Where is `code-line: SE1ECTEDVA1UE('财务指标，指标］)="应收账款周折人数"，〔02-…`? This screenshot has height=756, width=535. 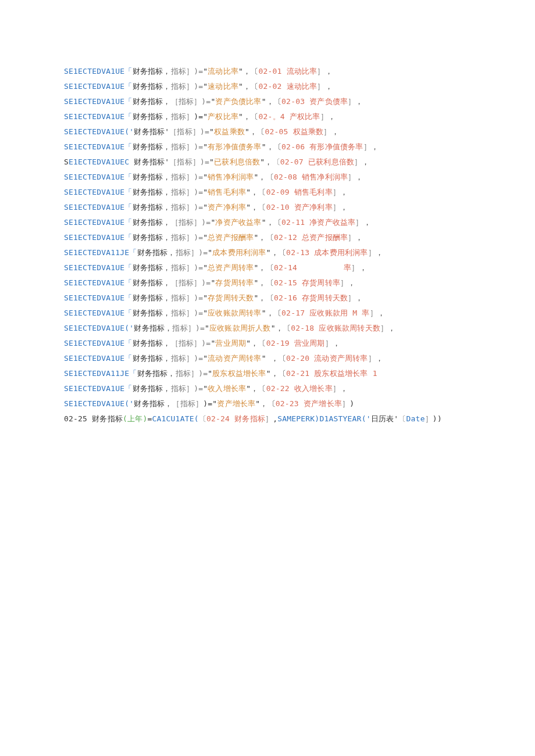
code-line: SE1ECTEDVA1UE('财务指标，指标］)="应收账款周折人数"，〔02-… is located at coordinates (268, 328).